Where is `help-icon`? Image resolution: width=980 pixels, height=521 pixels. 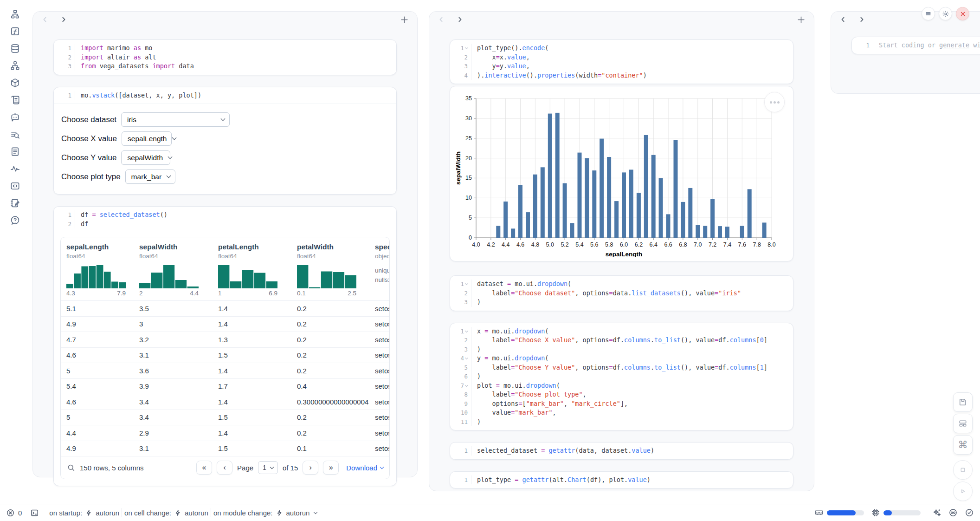
help-icon is located at coordinates (15, 220).